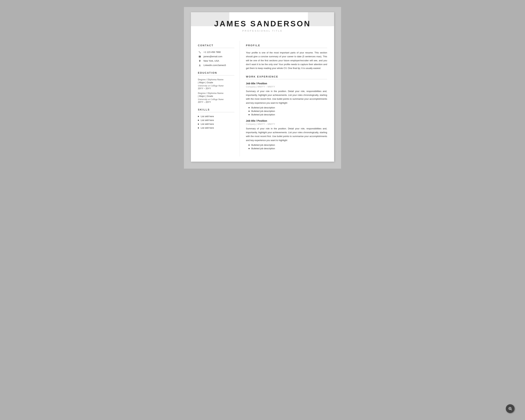 This screenshot has height=420, width=525. I want to click on education-section-title: EDUCATION, so click(216, 73).